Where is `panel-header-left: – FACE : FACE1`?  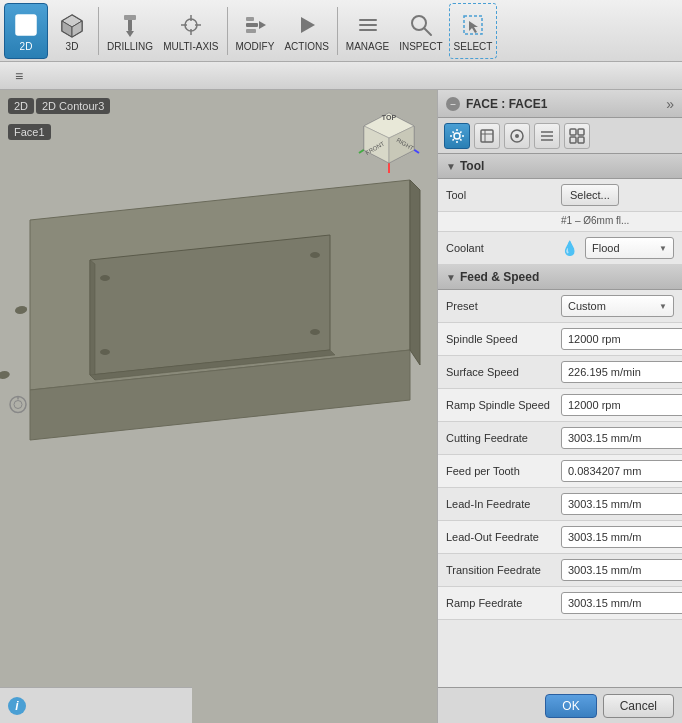 panel-header-left: – FACE : FACE1 is located at coordinates (496, 104).